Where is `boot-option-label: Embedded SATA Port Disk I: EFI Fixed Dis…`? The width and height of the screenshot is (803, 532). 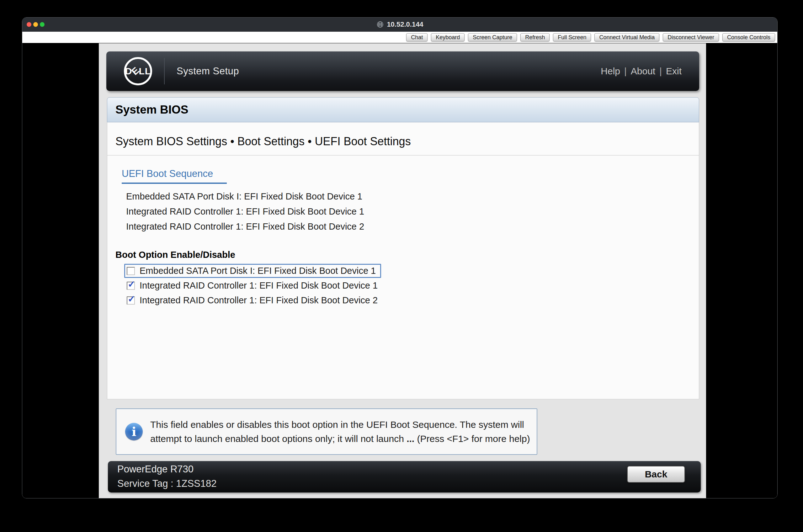
boot-option-label: Embedded SATA Port Disk I: EFI Fixed Dis… is located at coordinates (258, 271).